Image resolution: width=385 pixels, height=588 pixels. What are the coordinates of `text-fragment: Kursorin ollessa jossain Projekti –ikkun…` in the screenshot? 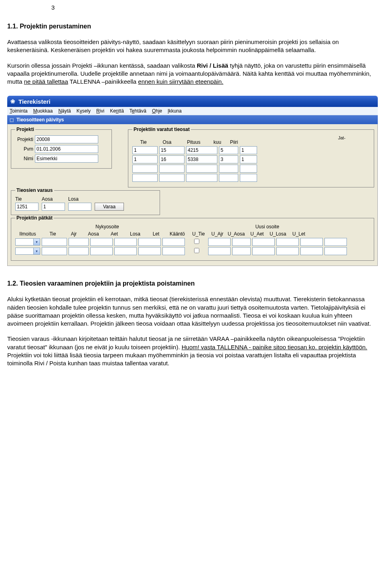 It's located at (102, 66).